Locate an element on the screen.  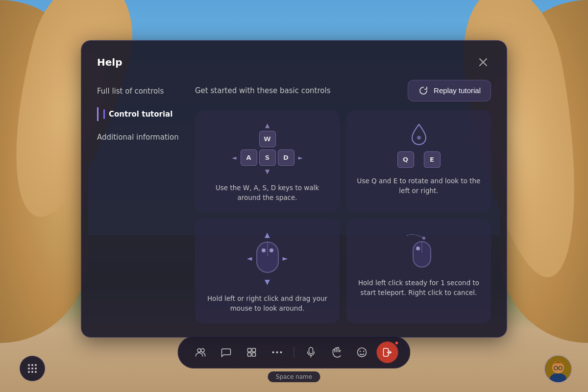
close-button is located at coordinates (483, 62).